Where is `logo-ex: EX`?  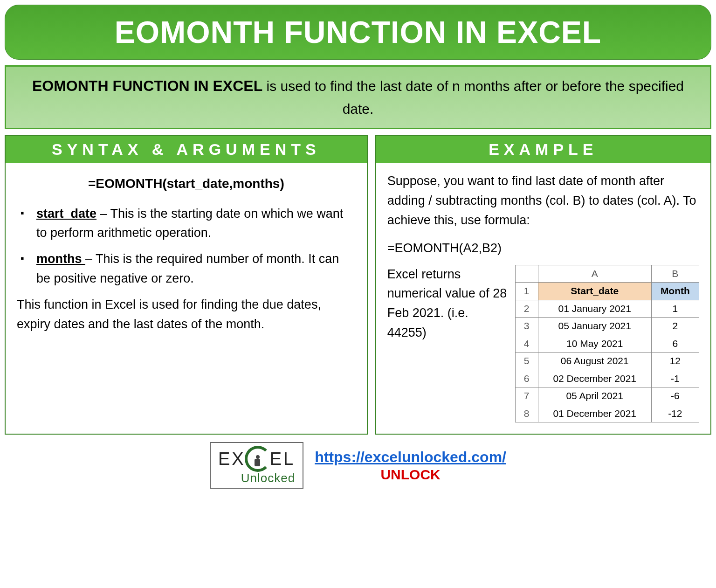 logo-ex: EX is located at coordinates (232, 459).